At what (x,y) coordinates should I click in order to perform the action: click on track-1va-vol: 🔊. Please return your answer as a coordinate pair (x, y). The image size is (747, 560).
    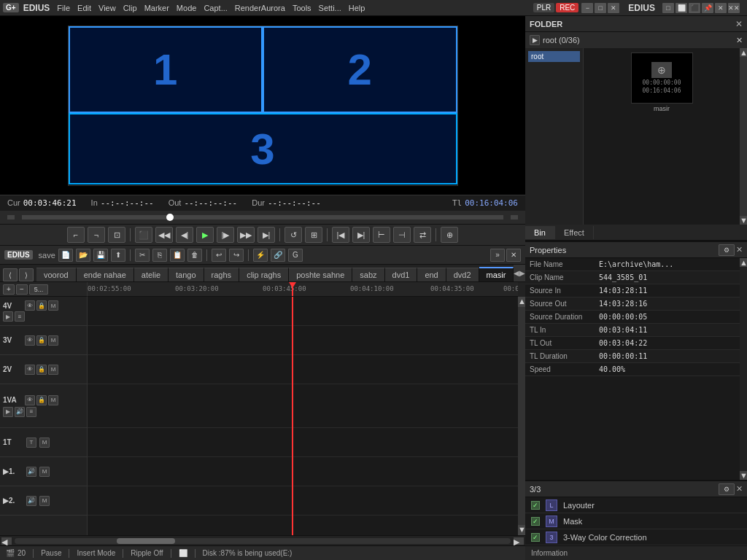
    Looking at the image, I should click on (20, 412).